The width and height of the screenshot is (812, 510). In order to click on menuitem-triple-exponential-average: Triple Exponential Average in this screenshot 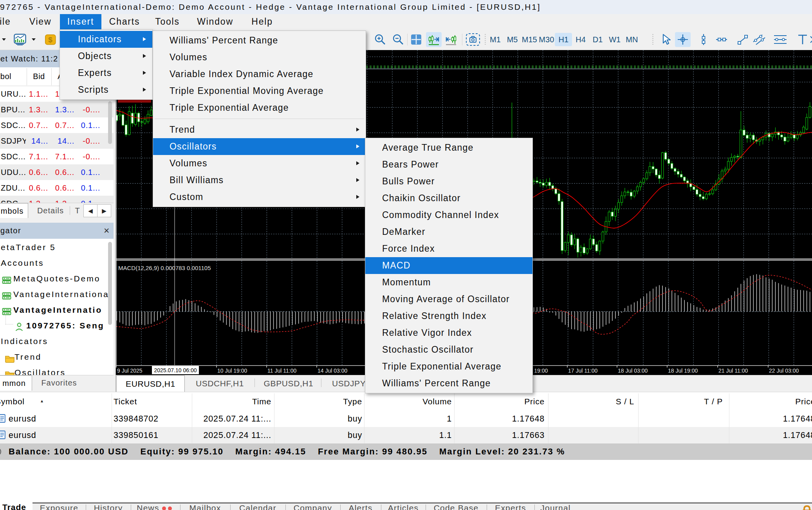, I will do `click(259, 108)`.